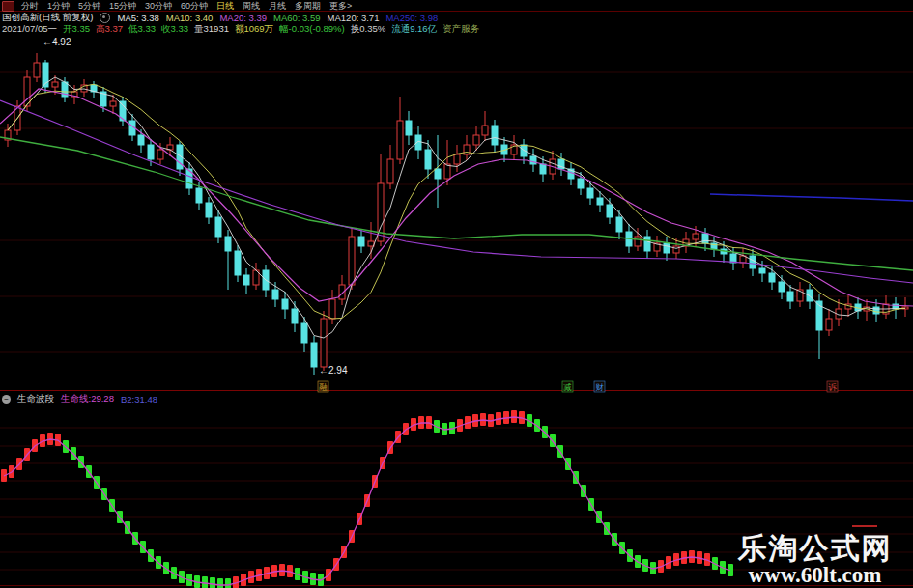 This screenshot has height=588, width=913. What do you see at coordinates (456, 6) in the screenshot?
I see `period-toolbar: 分时1分钟5分钟15分钟30分钟60分钟日线周线月线多周期更多>` at bounding box center [456, 6].